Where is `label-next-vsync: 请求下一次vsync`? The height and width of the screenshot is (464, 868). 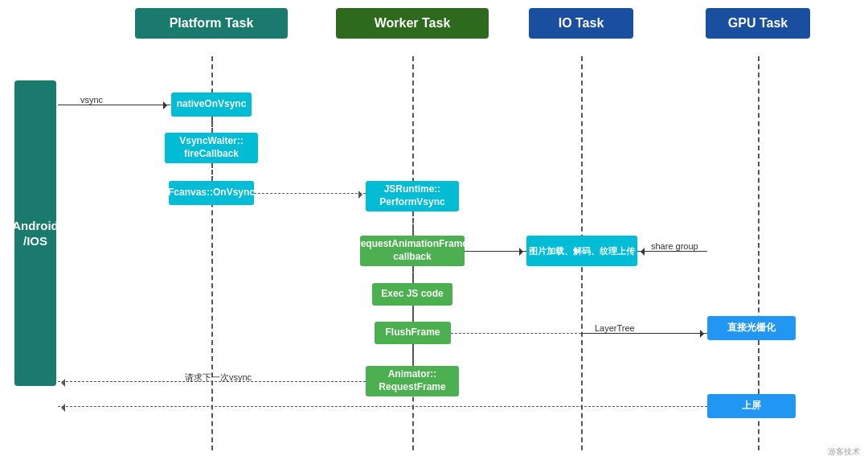
label-next-vsync: 请求下一次vsync is located at coordinates (219, 378).